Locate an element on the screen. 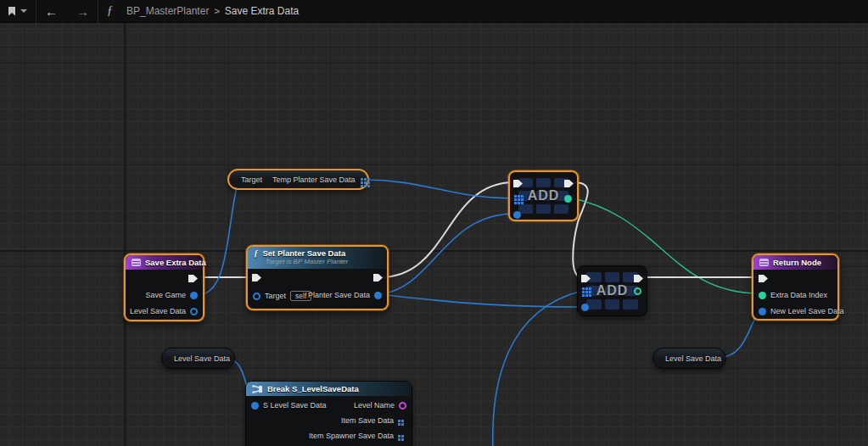 The width and height of the screenshot is (868, 446). int-pin-icon is located at coordinates (762, 295).